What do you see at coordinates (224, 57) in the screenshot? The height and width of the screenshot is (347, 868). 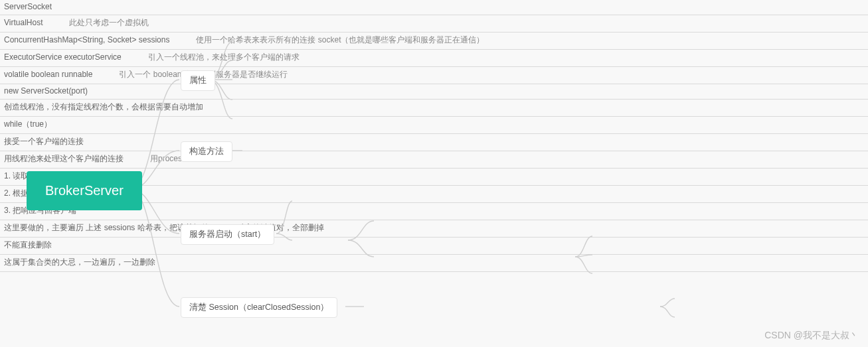 I see `leaf-note: 引入一个线程池，来处理多个客户端的请求` at bounding box center [224, 57].